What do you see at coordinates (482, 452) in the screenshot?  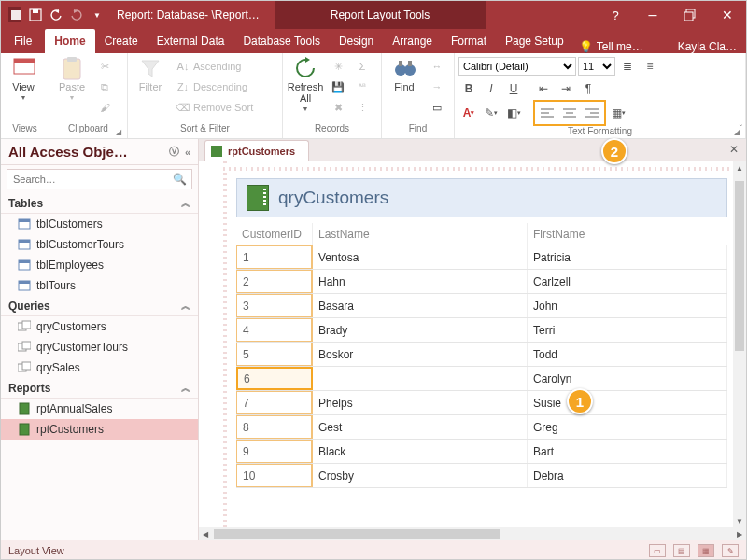 I see `report-row: 9BlackBart` at bounding box center [482, 452].